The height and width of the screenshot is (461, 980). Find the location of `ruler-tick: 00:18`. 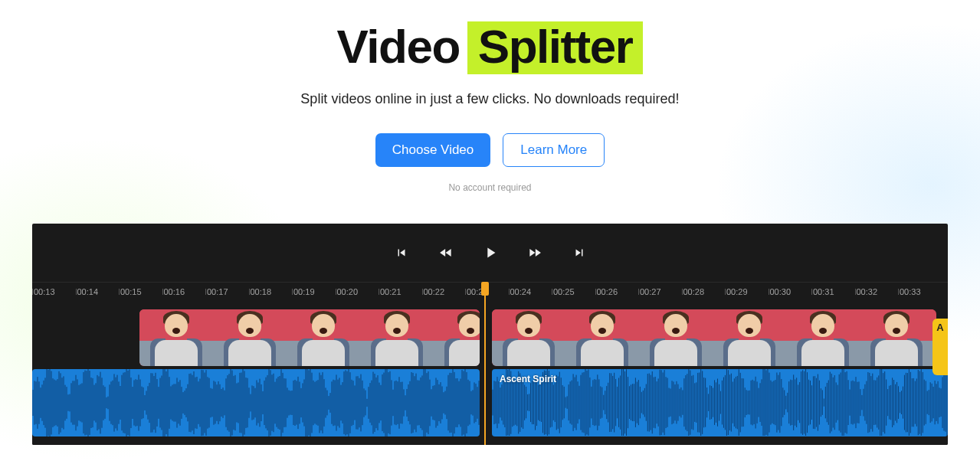

ruler-tick: 00:18 is located at coordinates (271, 292).